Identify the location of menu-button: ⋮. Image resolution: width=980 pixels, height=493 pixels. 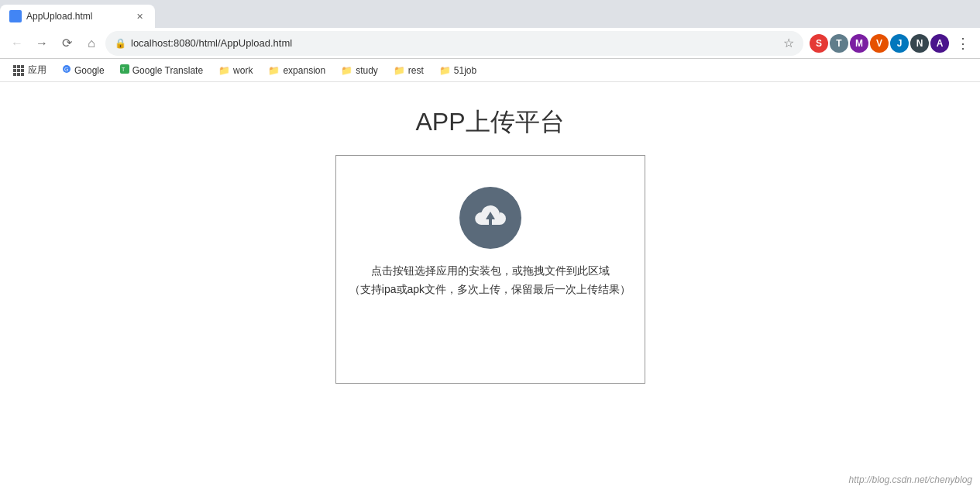
(963, 43).